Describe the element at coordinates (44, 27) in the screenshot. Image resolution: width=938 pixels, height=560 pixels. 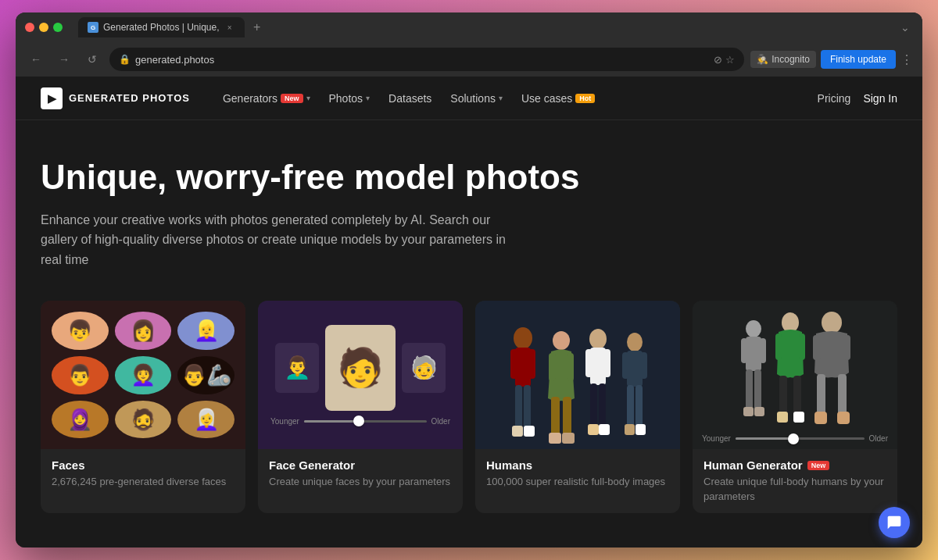
I see `minimize-window-button` at that location.